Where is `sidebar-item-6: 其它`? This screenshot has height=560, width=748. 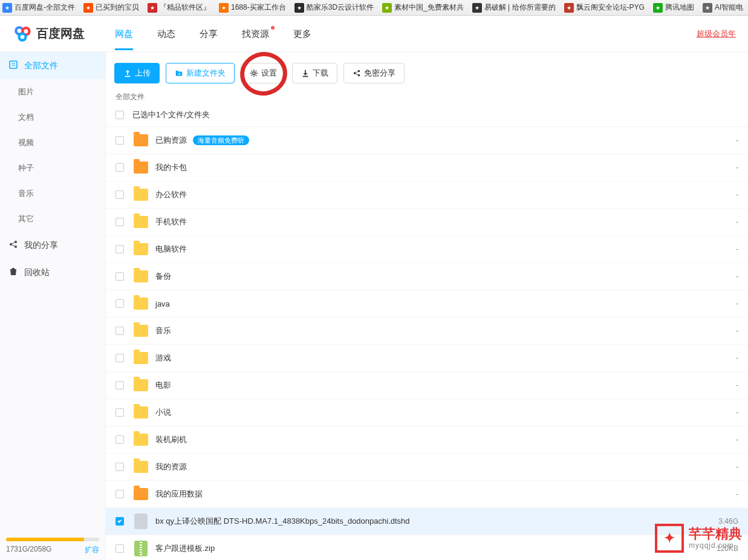 sidebar-item-6: 其它 is located at coordinates (53, 219).